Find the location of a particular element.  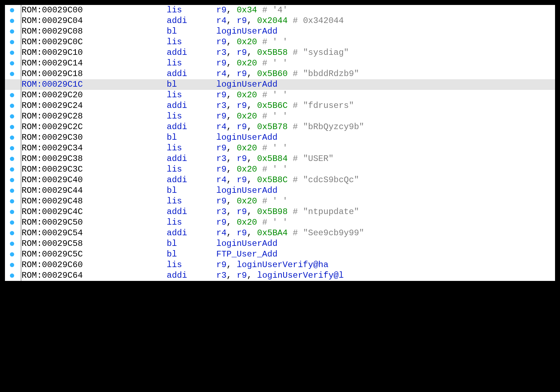

address: ROM:00029C48 is located at coordinates (94, 201).